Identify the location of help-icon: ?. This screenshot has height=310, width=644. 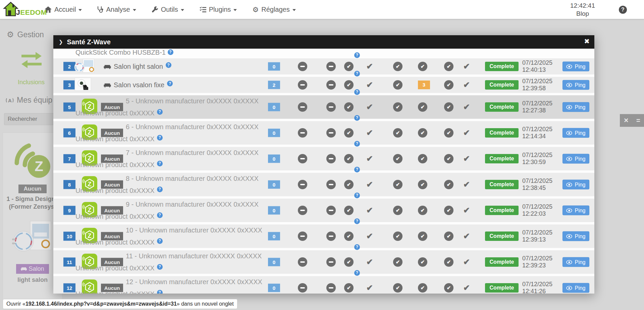
(623, 10).